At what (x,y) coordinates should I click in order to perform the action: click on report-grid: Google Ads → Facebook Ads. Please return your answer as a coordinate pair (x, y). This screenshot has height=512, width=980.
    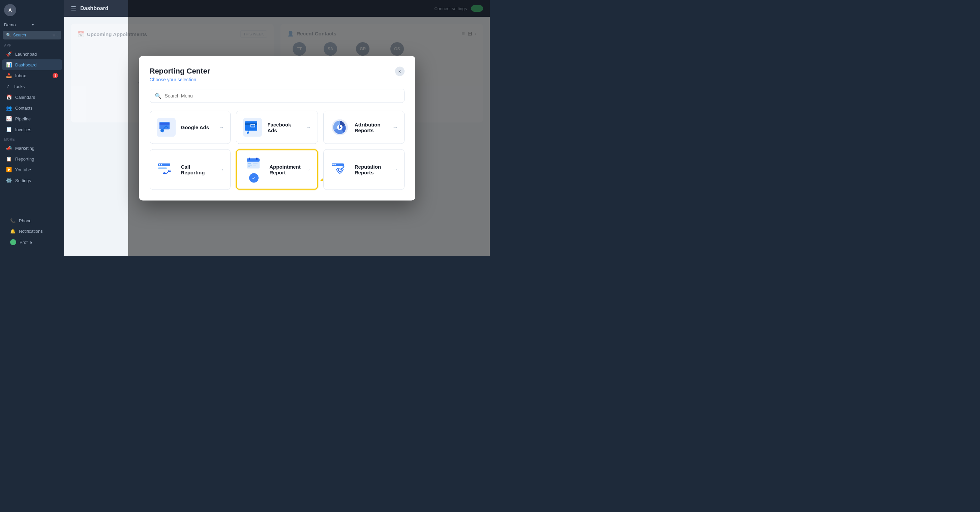
    Looking at the image, I should click on (277, 150).